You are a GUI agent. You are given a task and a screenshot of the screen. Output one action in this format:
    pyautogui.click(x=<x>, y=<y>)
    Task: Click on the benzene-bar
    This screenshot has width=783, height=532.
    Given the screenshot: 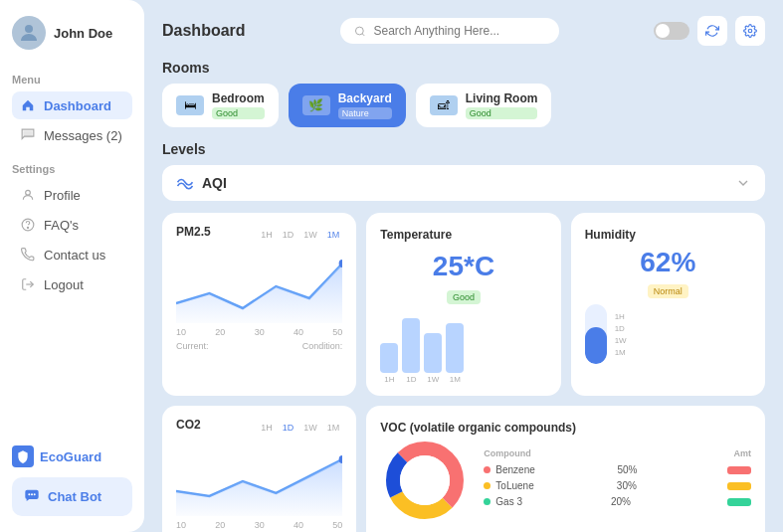 What is the action you would take?
    pyautogui.click(x=739, y=470)
    